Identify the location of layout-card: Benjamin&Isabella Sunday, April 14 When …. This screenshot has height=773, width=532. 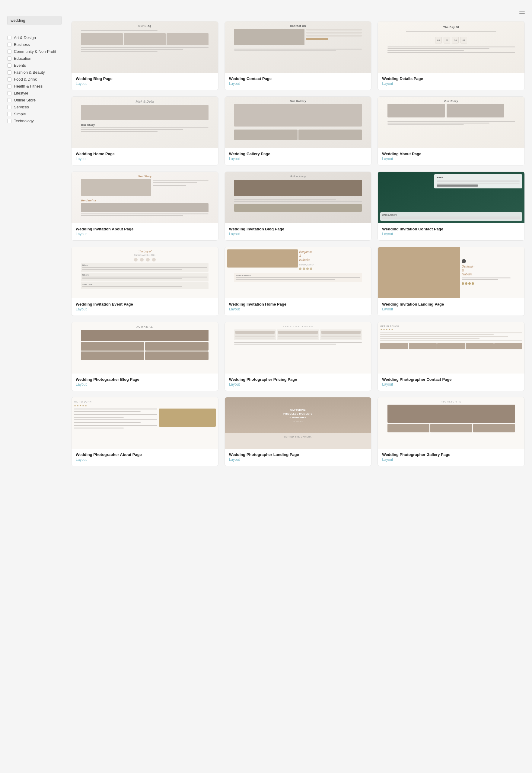
(298, 281).